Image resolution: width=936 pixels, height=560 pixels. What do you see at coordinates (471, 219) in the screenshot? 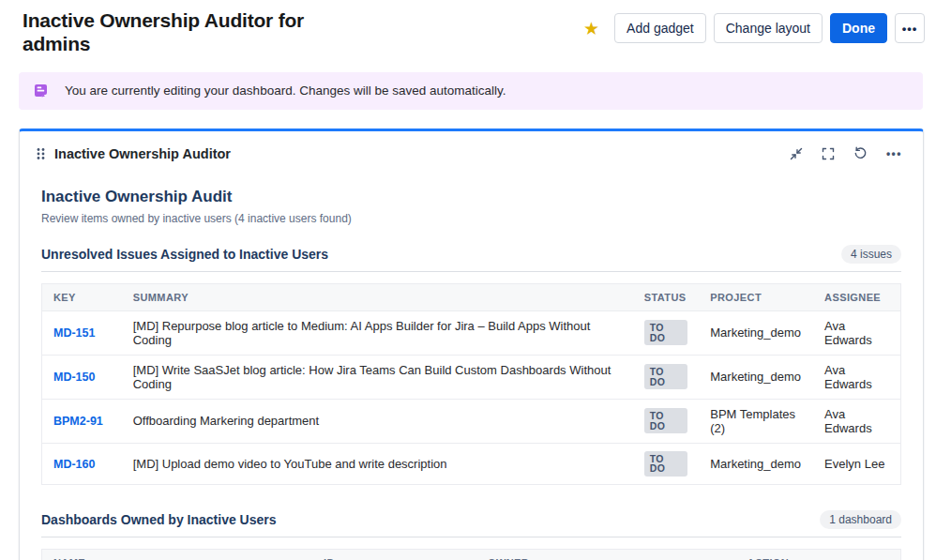
I see `audit-subtitle: Review items owned by inactive users (4 …` at bounding box center [471, 219].